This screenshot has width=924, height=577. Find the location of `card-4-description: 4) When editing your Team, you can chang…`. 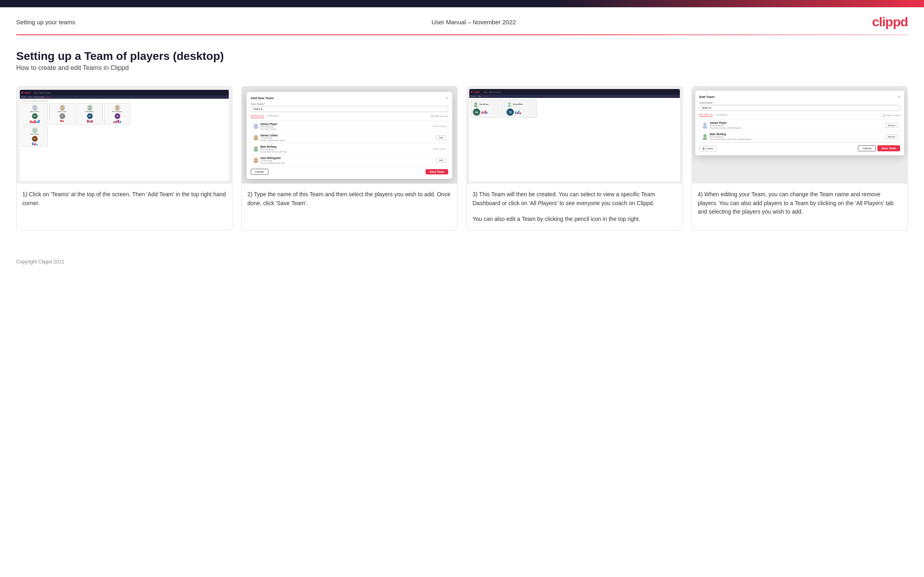

card-4-description: 4) When editing your Team, you can chang… is located at coordinates (800, 203).